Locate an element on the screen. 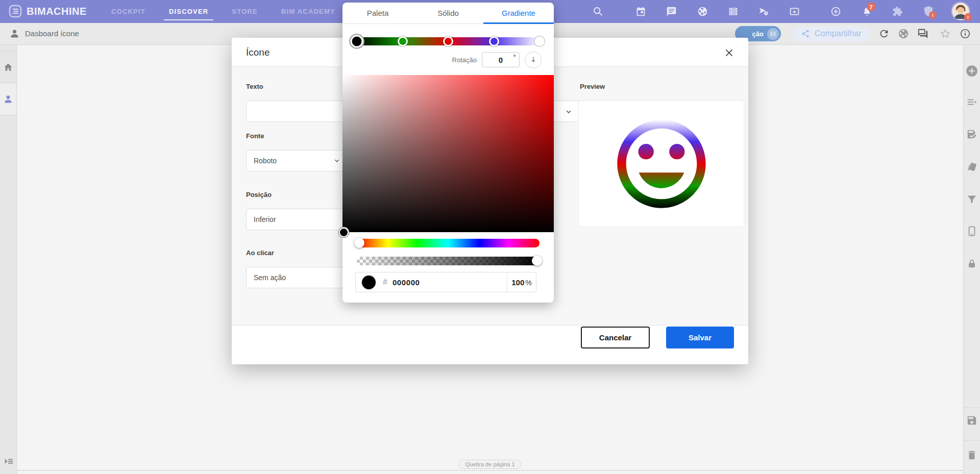 This screenshot has width=980, height=474. calendar-icon is located at coordinates (641, 11).